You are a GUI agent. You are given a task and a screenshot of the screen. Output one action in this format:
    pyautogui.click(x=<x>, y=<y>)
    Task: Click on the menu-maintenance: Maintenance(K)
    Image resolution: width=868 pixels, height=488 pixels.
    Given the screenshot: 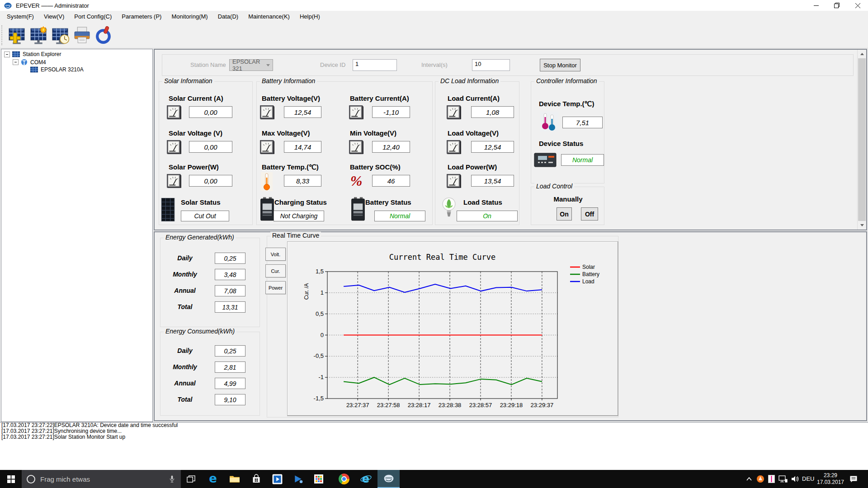 What is the action you would take?
    pyautogui.click(x=269, y=17)
    